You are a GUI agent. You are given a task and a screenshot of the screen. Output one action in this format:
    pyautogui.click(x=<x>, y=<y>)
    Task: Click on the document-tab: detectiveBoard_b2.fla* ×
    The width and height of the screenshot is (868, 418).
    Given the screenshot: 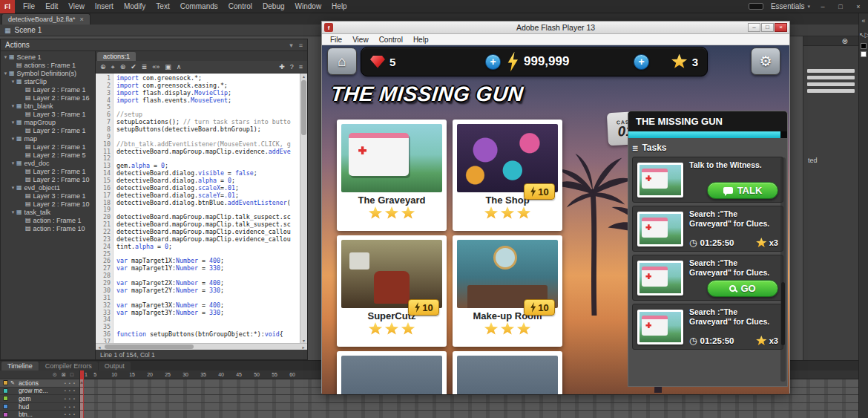 What is the action you would take?
    pyautogui.click(x=46, y=19)
    